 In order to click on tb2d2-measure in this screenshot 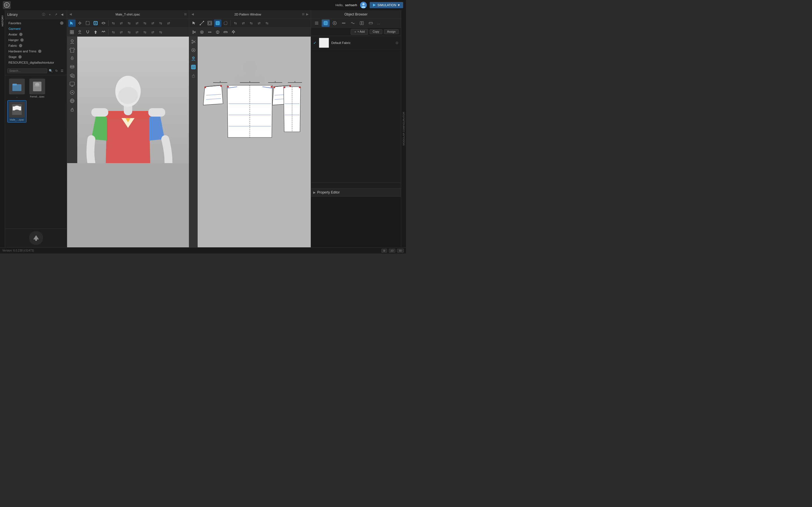, I will do `click(225, 32)`.